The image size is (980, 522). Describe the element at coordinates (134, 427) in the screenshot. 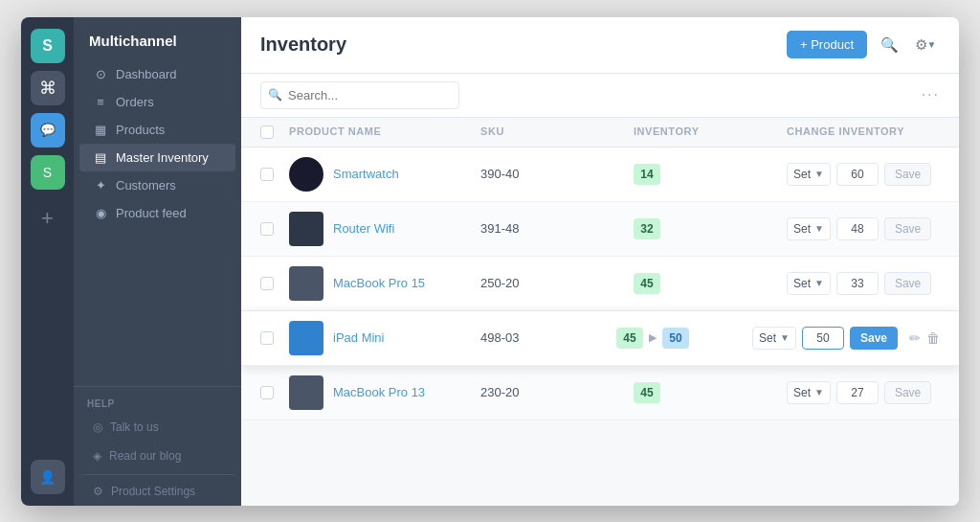

I see `talk-label: Talk to us` at that location.